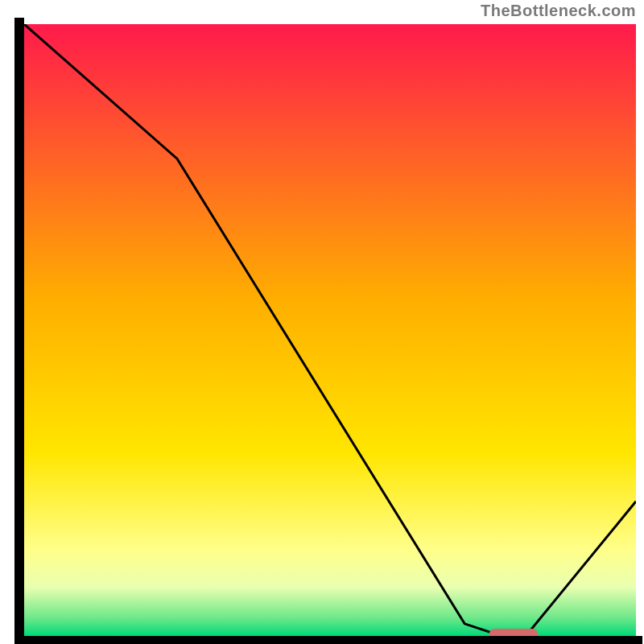 The width and height of the screenshot is (644, 644). I want to click on y-axis, so click(19, 331).